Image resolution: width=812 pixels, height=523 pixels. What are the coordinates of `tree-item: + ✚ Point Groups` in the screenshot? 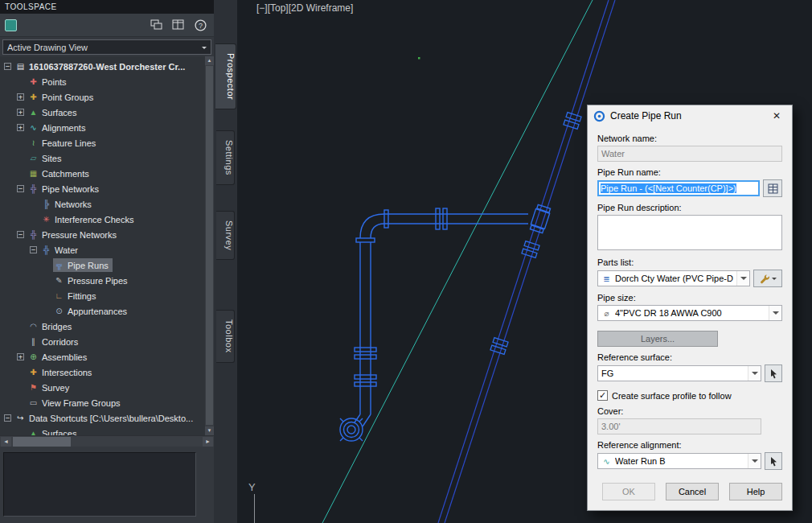 It's located at (108, 97).